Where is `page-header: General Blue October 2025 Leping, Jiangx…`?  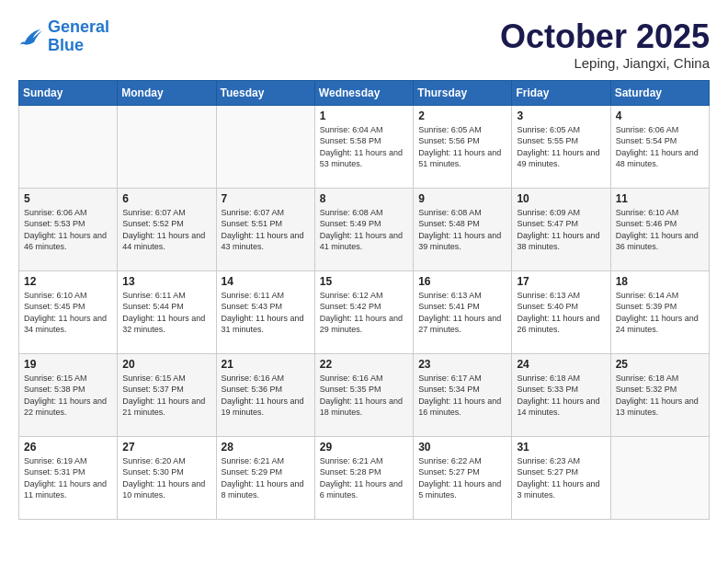 page-header: General Blue October 2025 Leping, Jiangx… is located at coordinates (364, 44).